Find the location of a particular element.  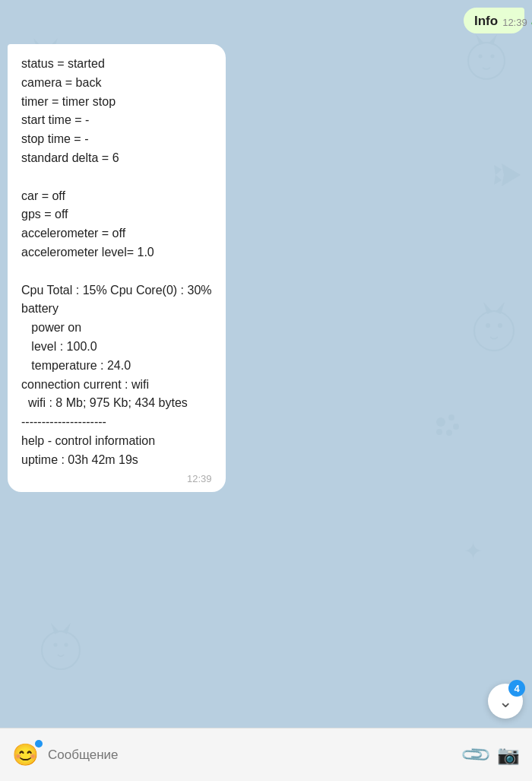

camera-icon: 📷 is located at coordinates (508, 754).